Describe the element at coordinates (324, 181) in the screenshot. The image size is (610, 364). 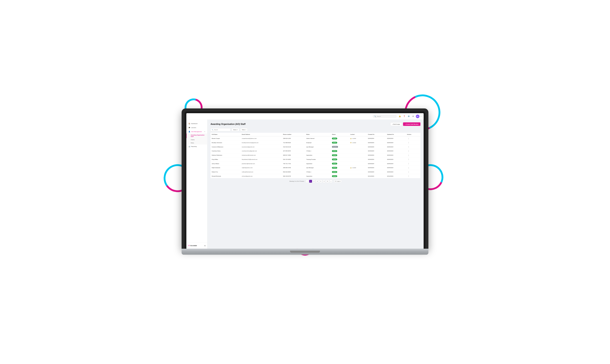
I see `pagination-page-5: 5` at that location.